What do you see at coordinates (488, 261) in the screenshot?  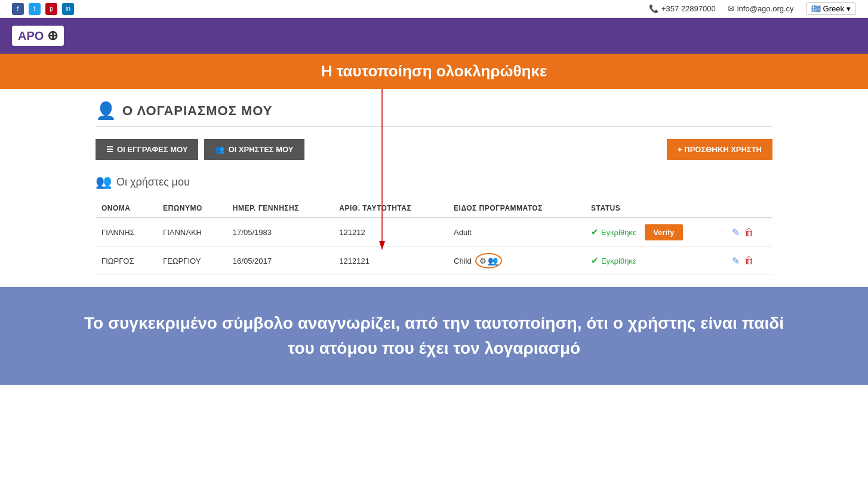 I see `child-relationship-icon: ⚙ 👥` at bounding box center [488, 261].